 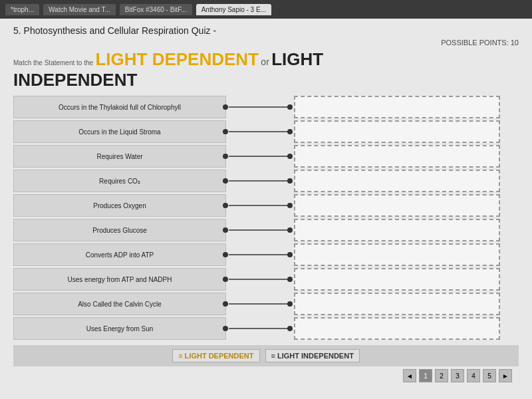 I want to click on page-5-button: 5, so click(x=489, y=376).